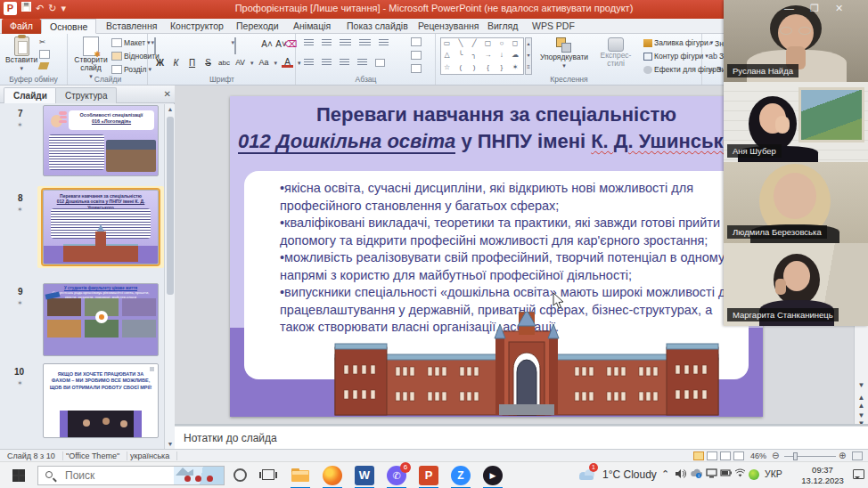 The height and width of the screenshot is (488, 868). I want to click on layout-button: Макет▾, so click(131, 43).